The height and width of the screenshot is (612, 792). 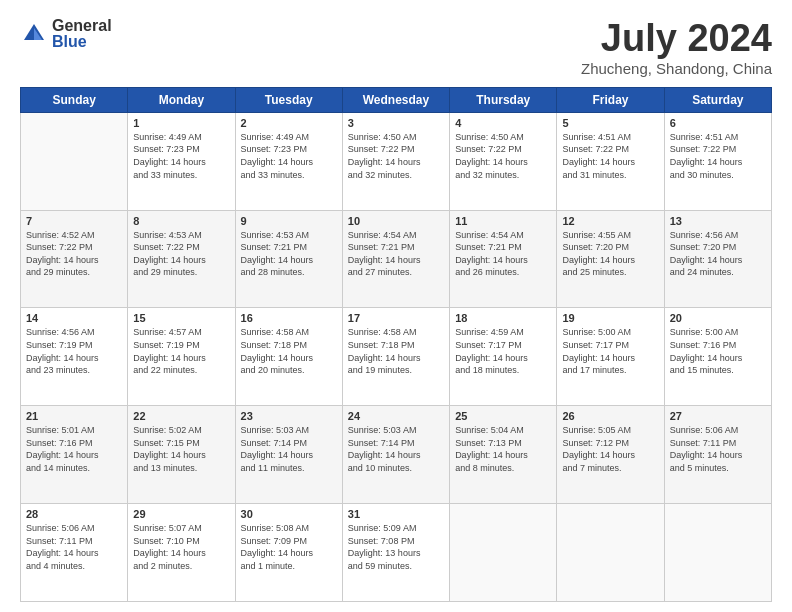 I want to click on day-number: 31, so click(x=396, y=514).